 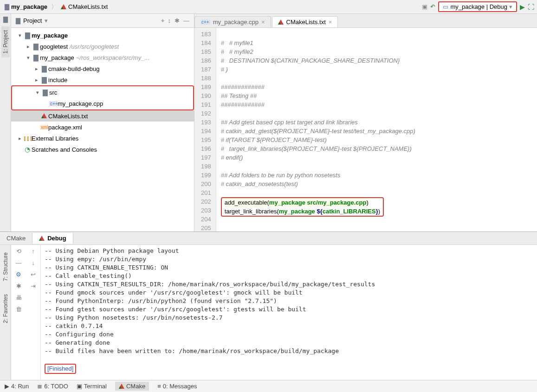 I want to click on tree-cpp-file: c++ my_package.cpp, so click(x=103, y=103).